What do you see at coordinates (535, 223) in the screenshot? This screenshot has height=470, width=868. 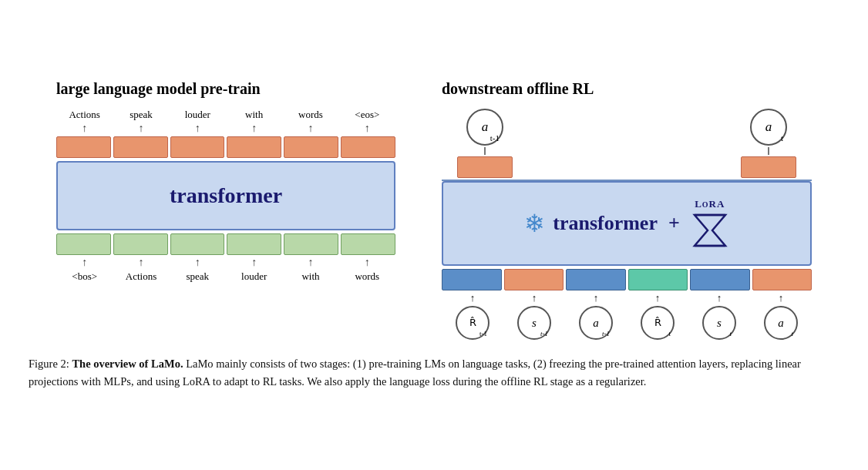 I see `snowflake-icon: ❄` at bounding box center [535, 223].